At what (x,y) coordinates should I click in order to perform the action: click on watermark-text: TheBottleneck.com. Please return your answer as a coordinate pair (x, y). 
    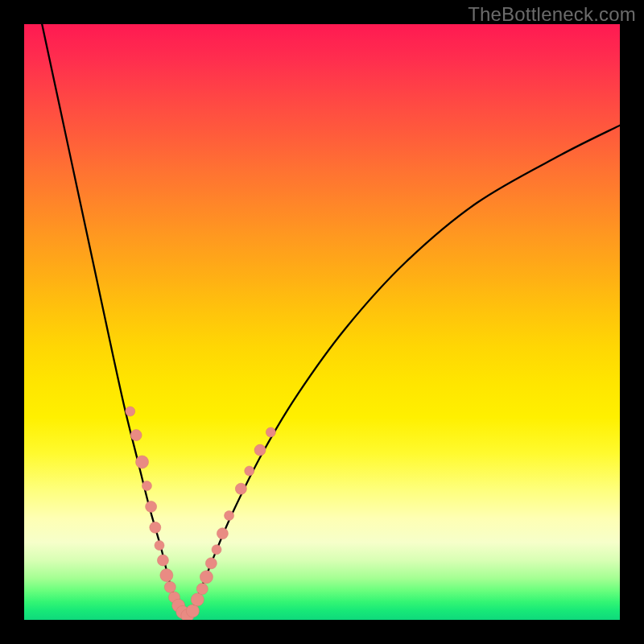
    Looking at the image, I should click on (552, 14).